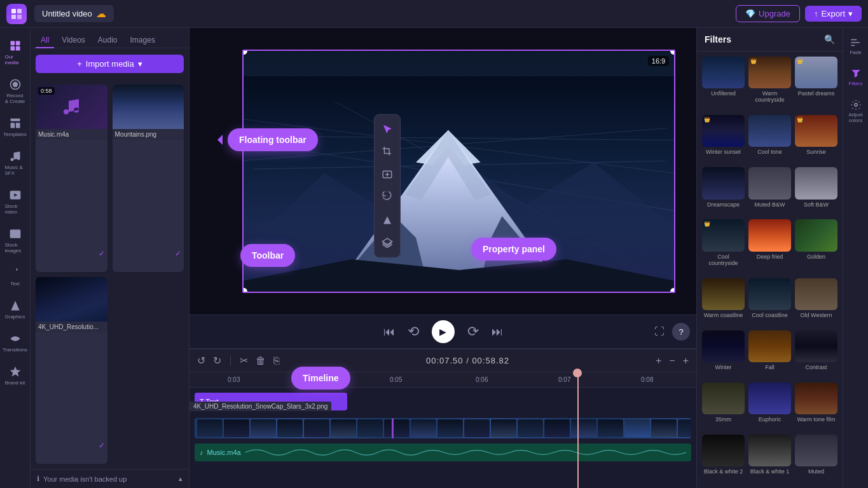  Describe the element at coordinates (79, 64) in the screenshot. I see `plus-icon: +` at that location.